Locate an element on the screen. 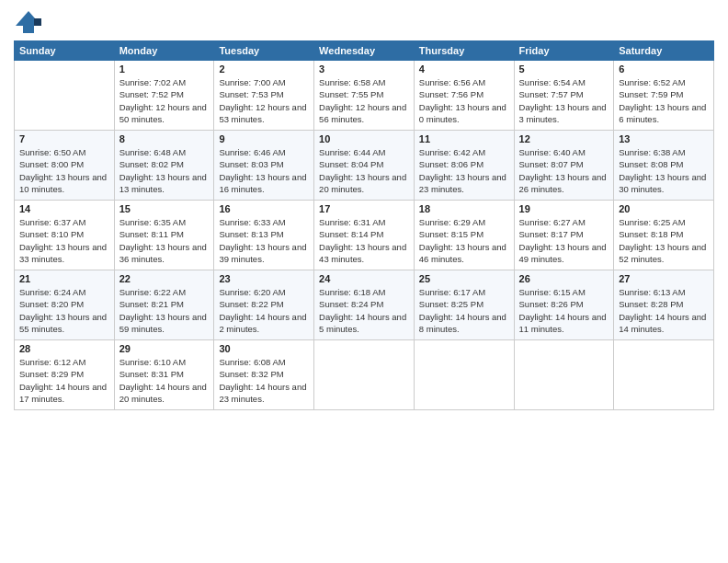  day-info: Sunrise: 6:20 AMSunset: 8:22 PMDaylight:… is located at coordinates (264, 311).